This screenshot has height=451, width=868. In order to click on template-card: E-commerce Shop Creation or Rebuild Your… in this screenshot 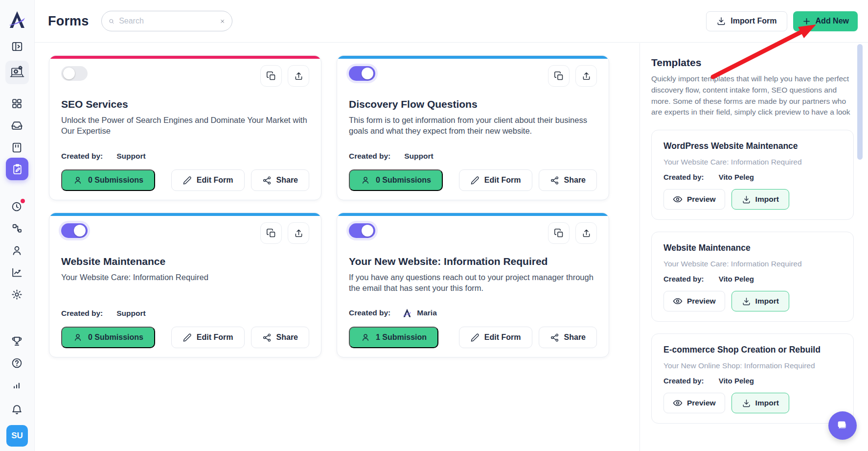, I will do `click(753, 379)`.